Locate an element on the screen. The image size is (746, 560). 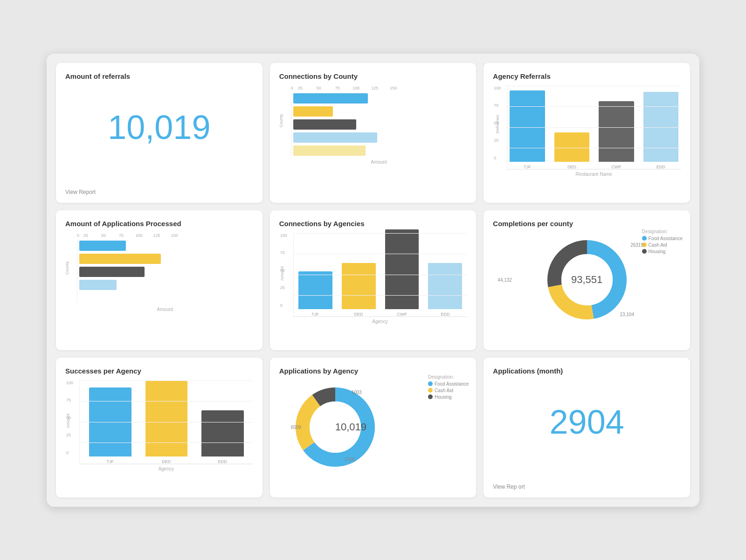
applications-agency-total: 10,019 is located at coordinates (351, 427).